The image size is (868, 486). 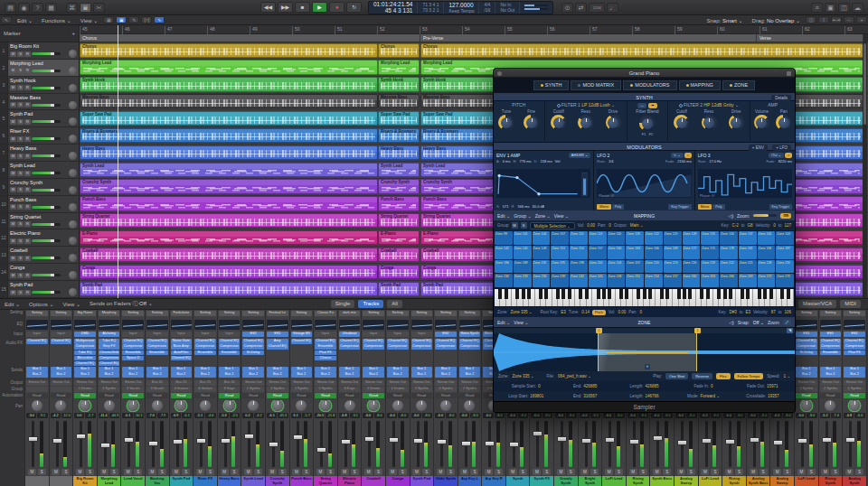 I want to click on speed-stepper: 1 ⌄, so click(x=787, y=376).